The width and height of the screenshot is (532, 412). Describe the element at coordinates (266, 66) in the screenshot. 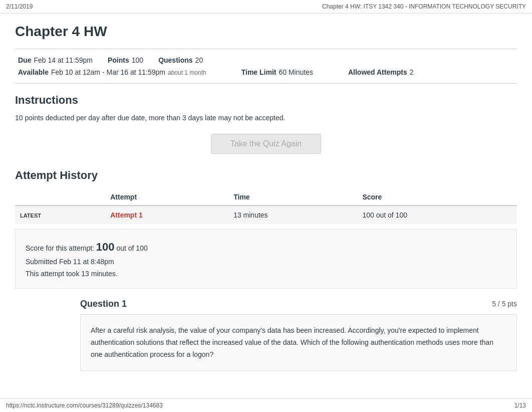

I see `meta-bar: Due Feb 14 at 11:59pm Points 100 Questio…` at that location.